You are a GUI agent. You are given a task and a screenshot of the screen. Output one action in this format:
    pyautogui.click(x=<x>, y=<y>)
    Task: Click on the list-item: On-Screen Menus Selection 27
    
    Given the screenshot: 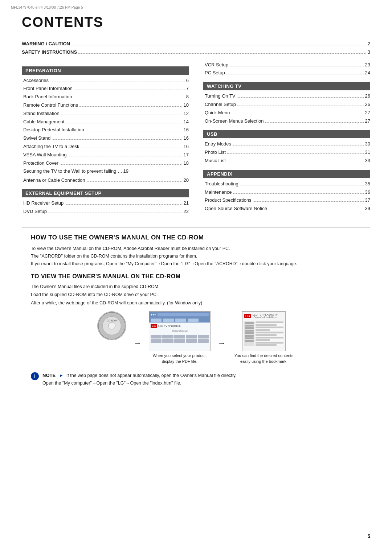 What is the action you would take?
    pyautogui.click(x=287, y=121)
    